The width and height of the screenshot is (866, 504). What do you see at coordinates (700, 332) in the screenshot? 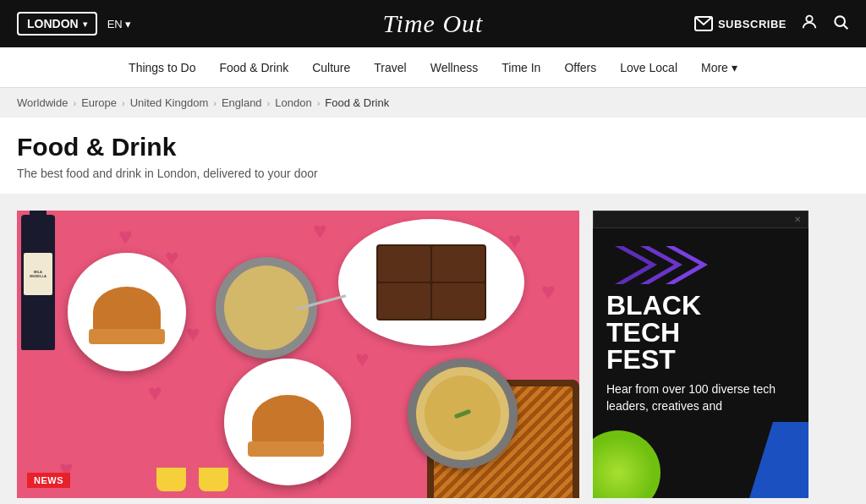
I see `ad-headline: BLACKTECHFEST` at bounding box center [700, 332].